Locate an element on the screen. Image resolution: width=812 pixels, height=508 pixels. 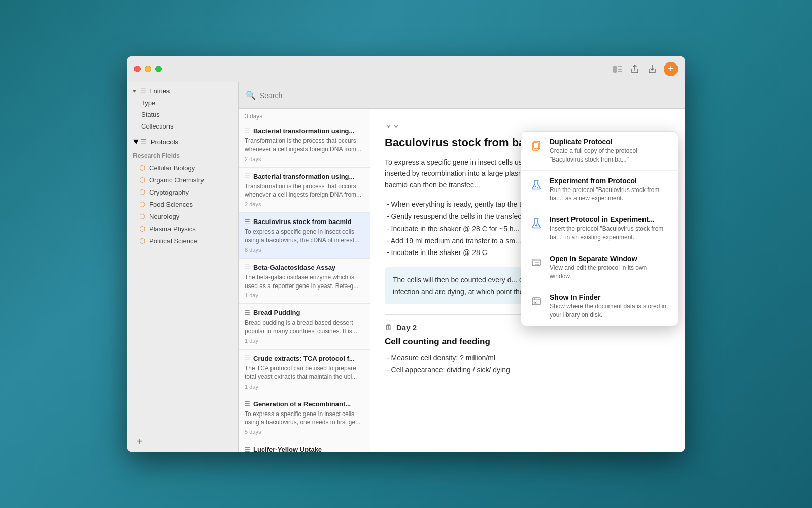
list-item-header: ☰ Bread Pudding is located at coordinates (304, 313).